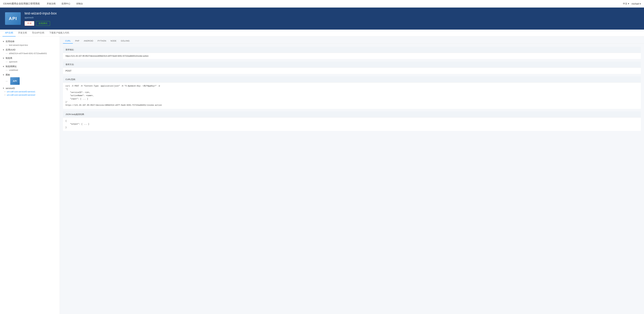 The image size is (644, 314). I want to click on request-method-value: POST, so click(352, 71).